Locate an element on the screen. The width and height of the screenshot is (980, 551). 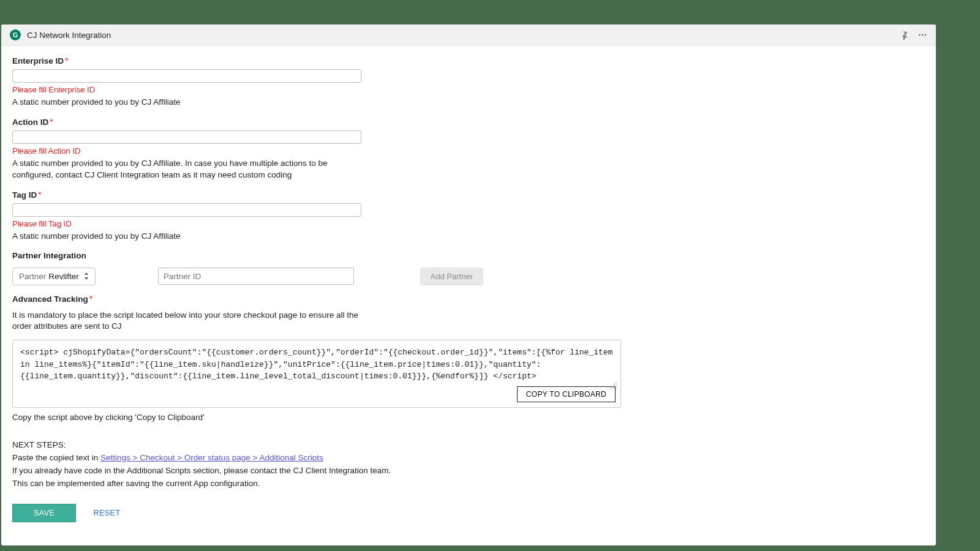
action-id-label: Action ID is located at coordinates (31, 122).